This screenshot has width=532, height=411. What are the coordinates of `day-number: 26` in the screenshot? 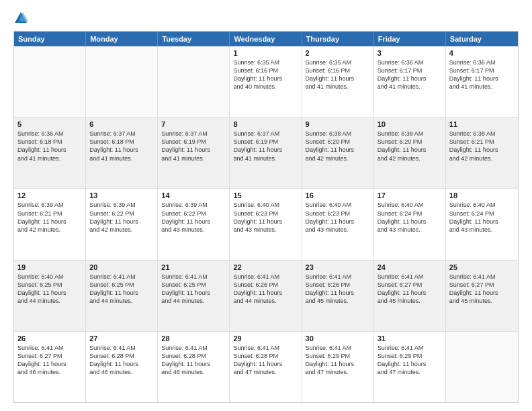 It's located at (50, 338).